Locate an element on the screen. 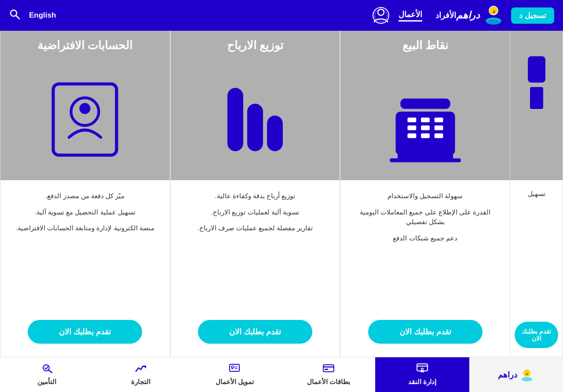 The width and height of the screenshot is (563, 392). virtual-feature-2: تسهيل عملية التحصيل مع تسوية آلية. is located at coordinates (85, 213).